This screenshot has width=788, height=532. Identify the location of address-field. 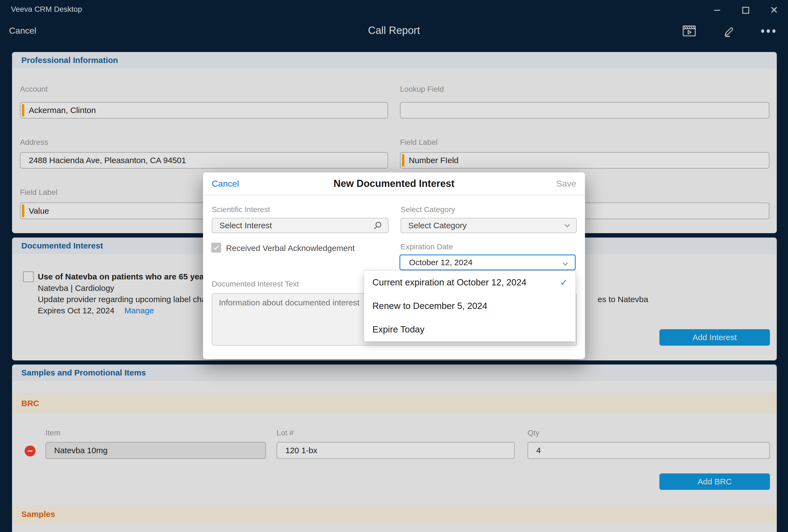
(204, 160).